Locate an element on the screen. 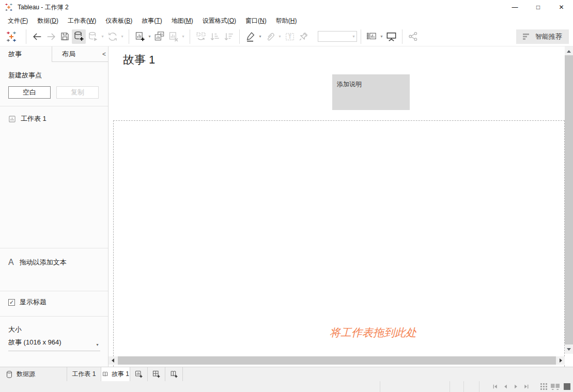  clear-sheet-button is located at coordinates (174, 37).